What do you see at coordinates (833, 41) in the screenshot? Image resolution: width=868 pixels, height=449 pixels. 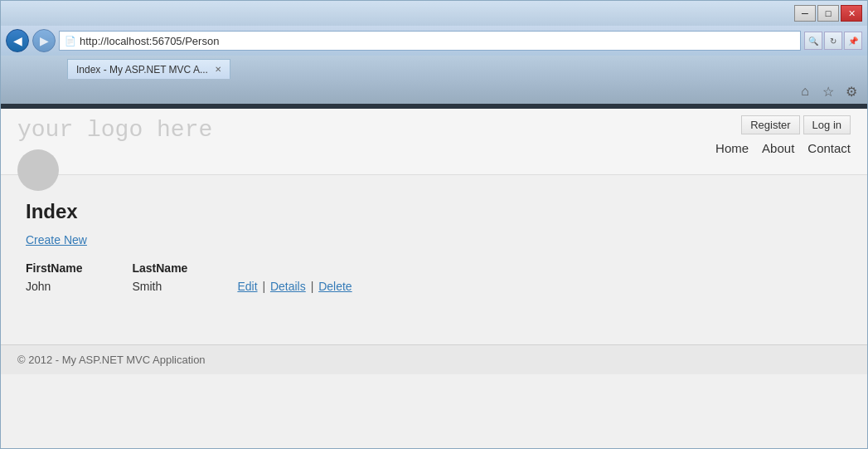 I see `refresh-button: ↻` at bounding box center [833, 41].